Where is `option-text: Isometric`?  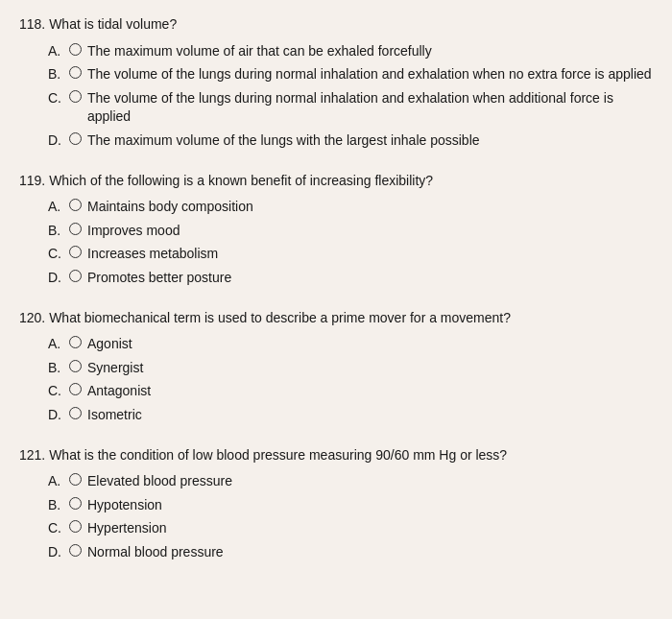
option-text: Isometric is located at coordinates (115, 416).